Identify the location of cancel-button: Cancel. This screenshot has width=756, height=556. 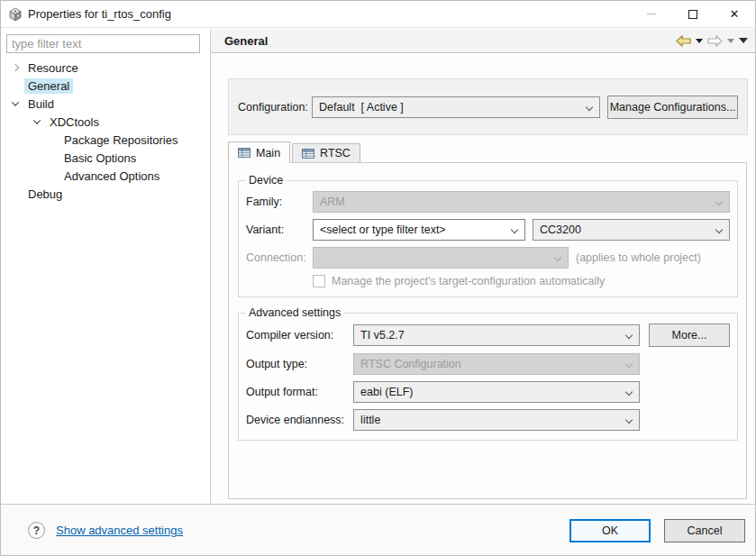
(705, 531).